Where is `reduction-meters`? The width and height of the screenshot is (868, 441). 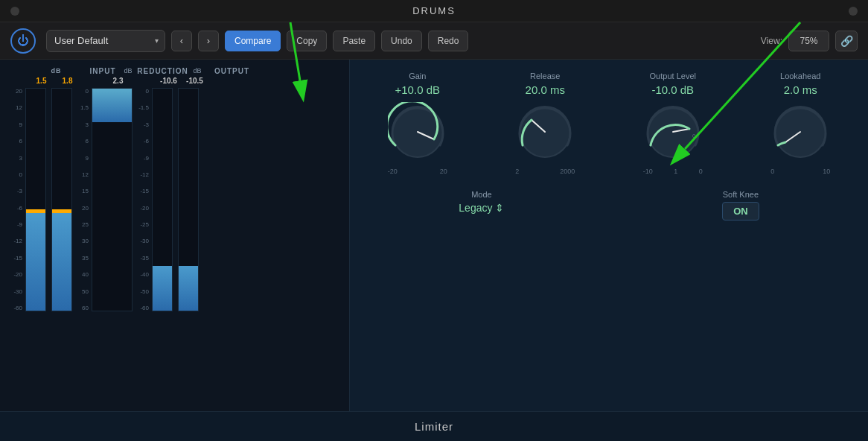
reduction-meters is located at coordinates (112, 200).